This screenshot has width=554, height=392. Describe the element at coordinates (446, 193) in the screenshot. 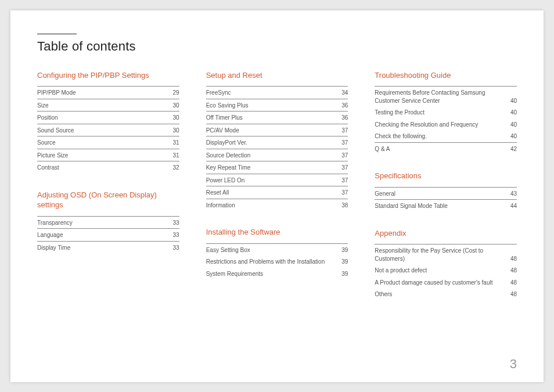

I see `toc-entry: General43` at that location.